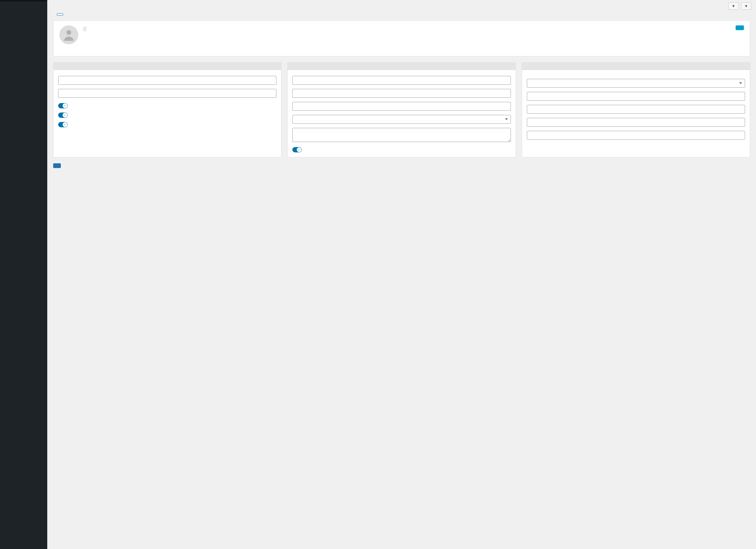 The image size is (756, 549). I want to click on status-badge, so click(740, 28).